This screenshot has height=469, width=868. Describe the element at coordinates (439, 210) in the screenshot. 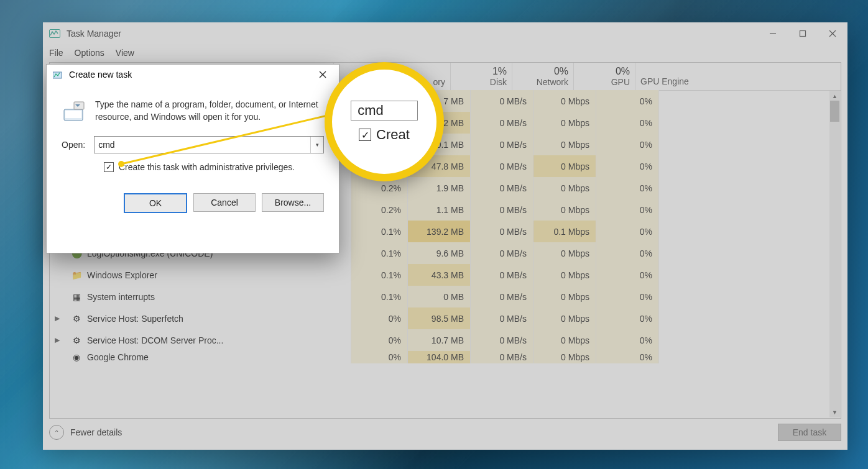

I see `memory-cell: 1.1 MB` at that location.